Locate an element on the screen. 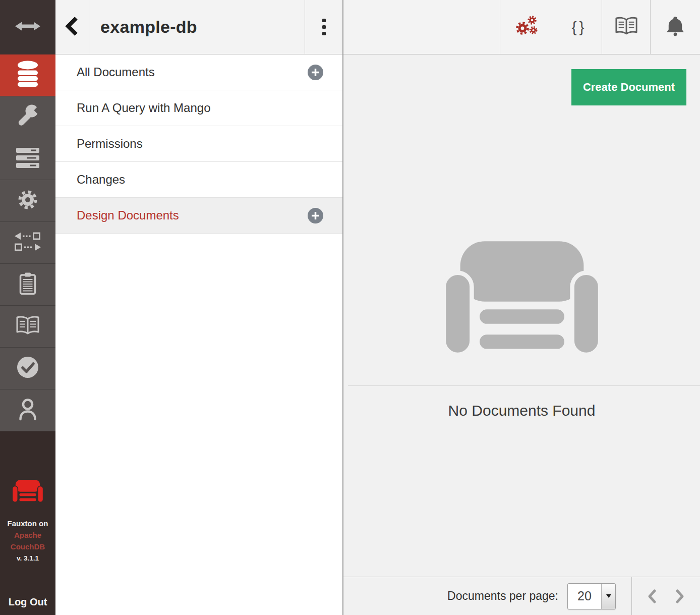 Image resolution: width=700 pixels, height=615 pixels. check-circle-icon is located at coordinates (28, 368).